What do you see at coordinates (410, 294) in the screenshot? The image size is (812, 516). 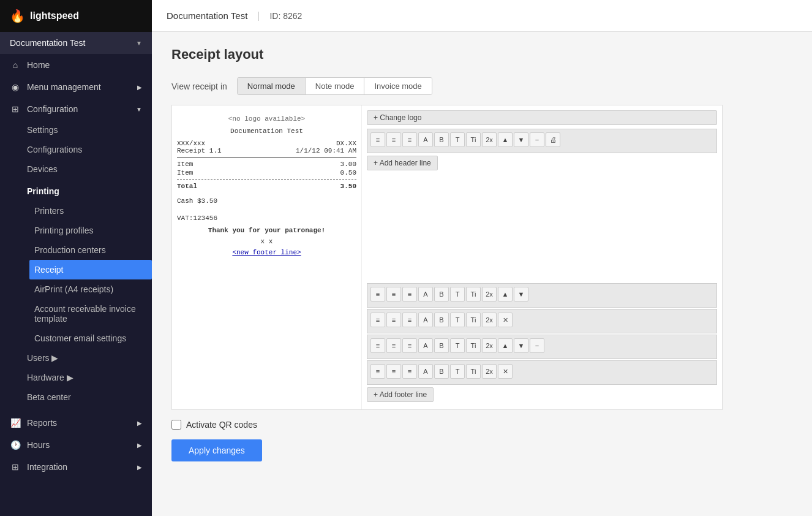 I see `f1-align-right: ≡` at bounding box center [410, 294].